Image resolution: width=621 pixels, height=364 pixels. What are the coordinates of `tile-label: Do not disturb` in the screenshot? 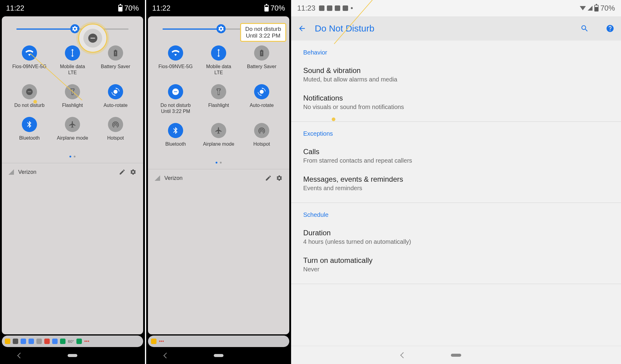 It's located at (29, 105).